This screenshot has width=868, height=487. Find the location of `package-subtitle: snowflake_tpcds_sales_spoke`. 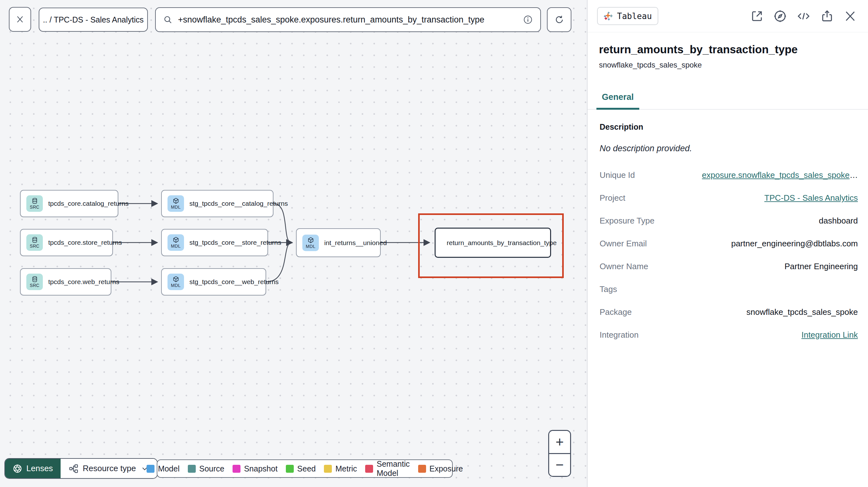

package-subtitle: snowflake_tpcds_sales_spoke is located at coordinates (728, 65).